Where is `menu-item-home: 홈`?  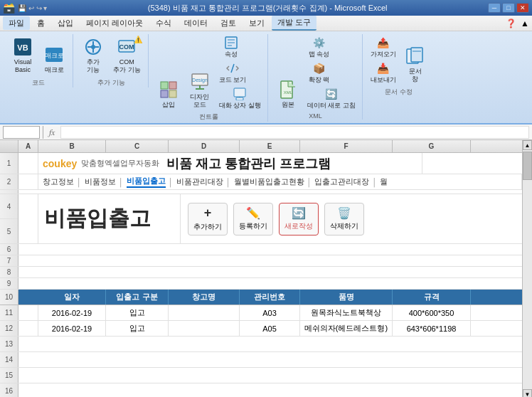 menu-item-home: 홈 is located at coordinates (41, 23).